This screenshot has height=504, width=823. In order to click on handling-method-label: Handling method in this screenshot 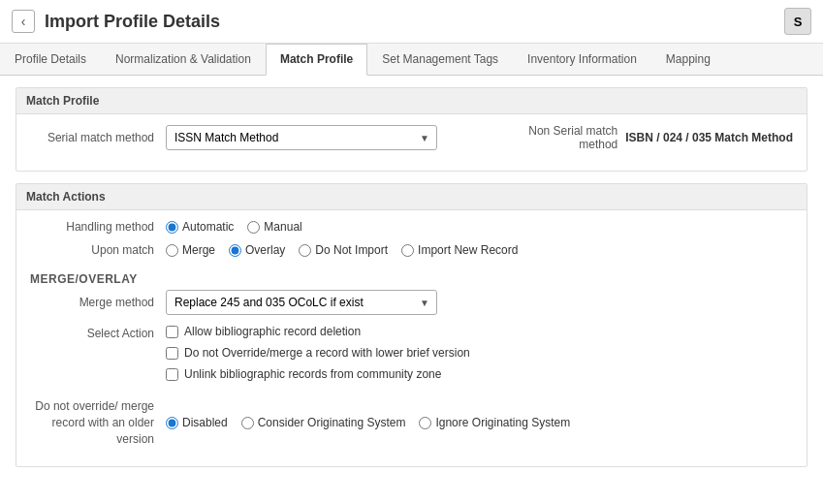, I will do `click(98, 227)`.